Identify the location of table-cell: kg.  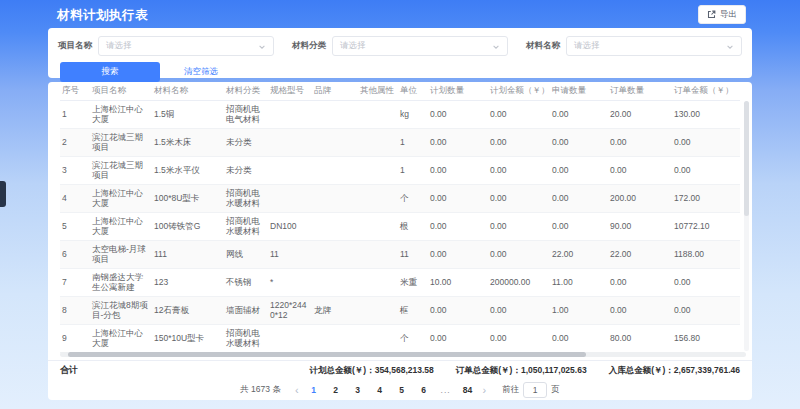
(413, 114).